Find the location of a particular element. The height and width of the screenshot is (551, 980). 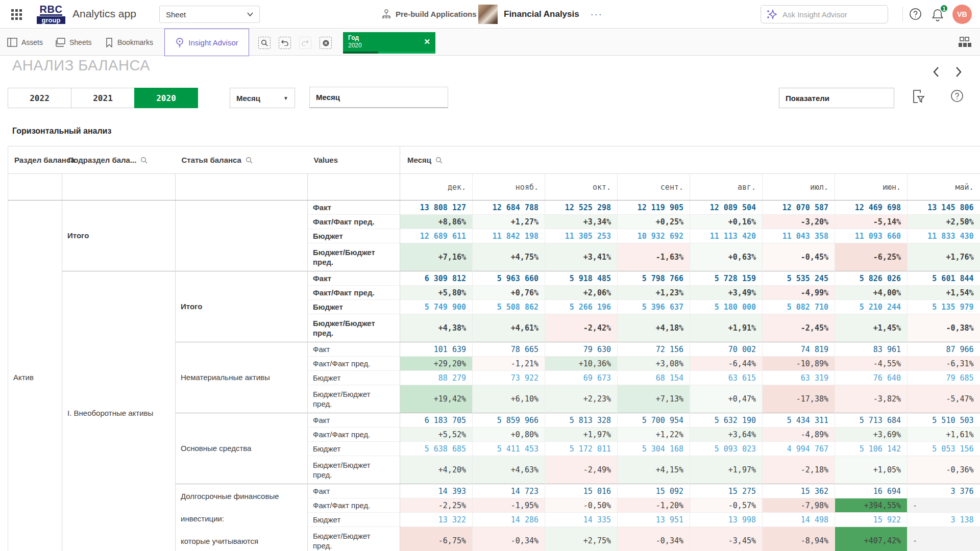

fact-value: 12 119 905 is located at coordinates (654, 208).